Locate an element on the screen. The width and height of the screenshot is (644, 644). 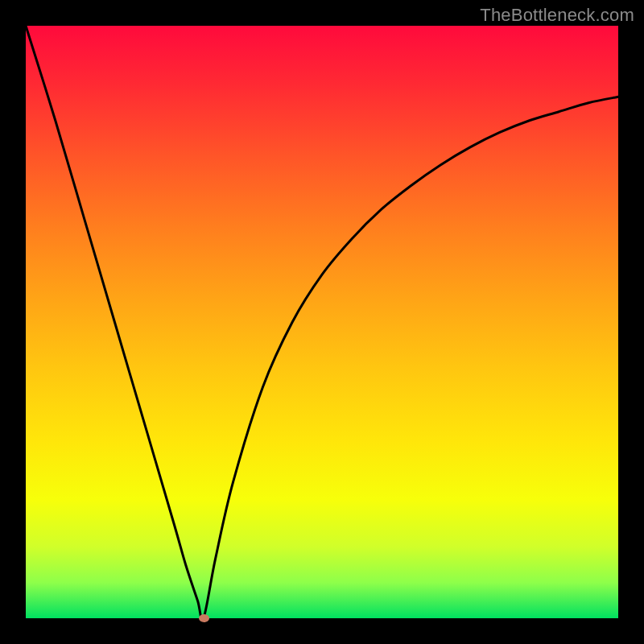
watermark-text: TheBottleneck.com is located at coordinates (557, 15).